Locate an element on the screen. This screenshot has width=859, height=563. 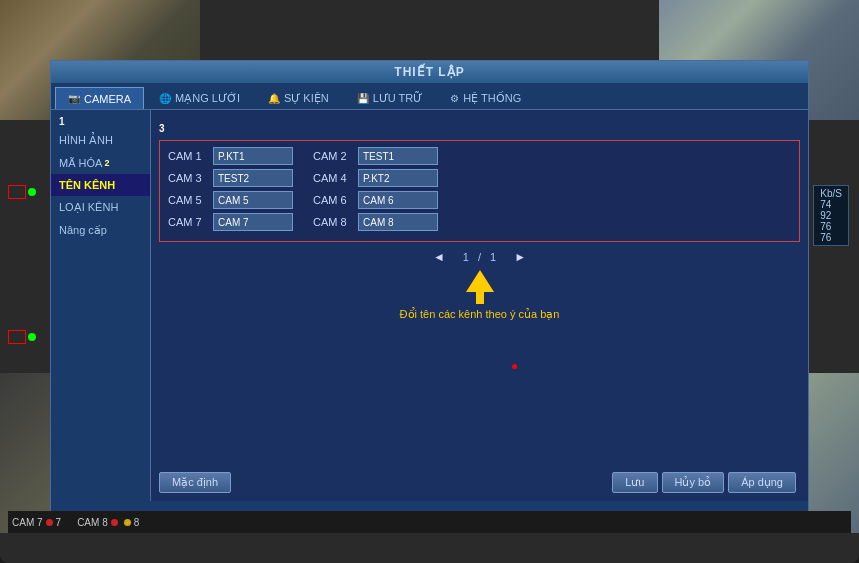
pagination: ◄ 1 / 1 ► is located at coordinates (480, 257).